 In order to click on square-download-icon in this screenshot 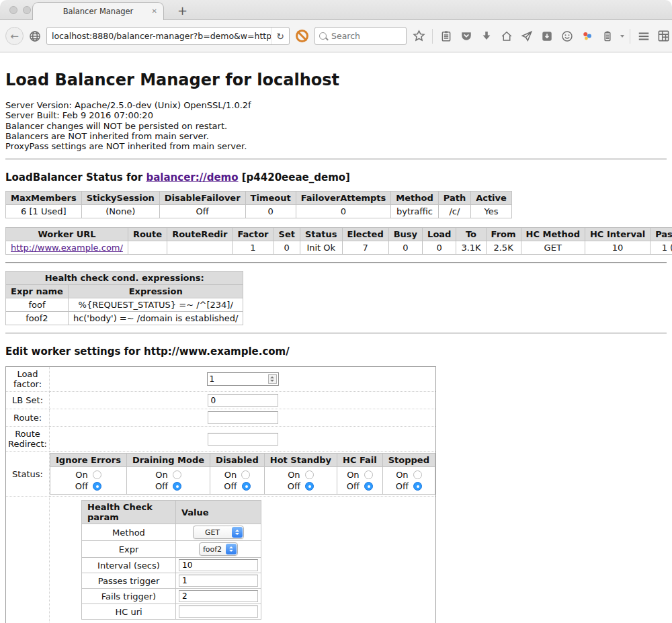, I will do `click(547, 36)`.